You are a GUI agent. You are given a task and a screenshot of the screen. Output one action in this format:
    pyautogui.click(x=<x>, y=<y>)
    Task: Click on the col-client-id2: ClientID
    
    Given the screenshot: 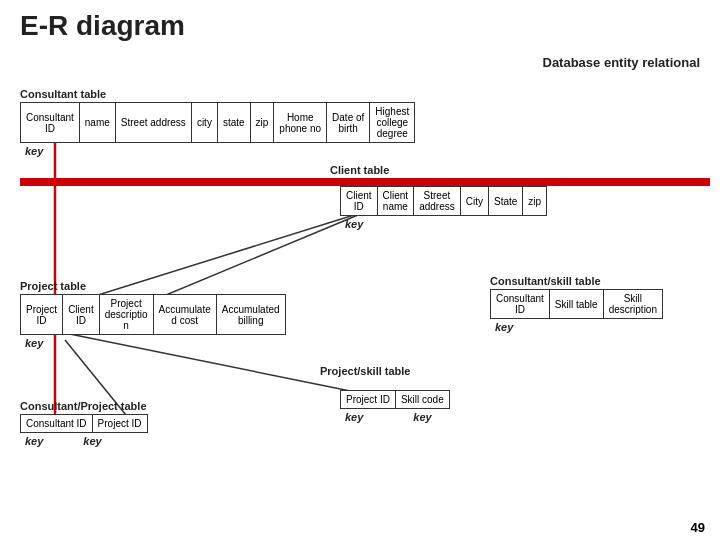 What is the action you would take?
    pyautogui.click(x=82, y=315)
    